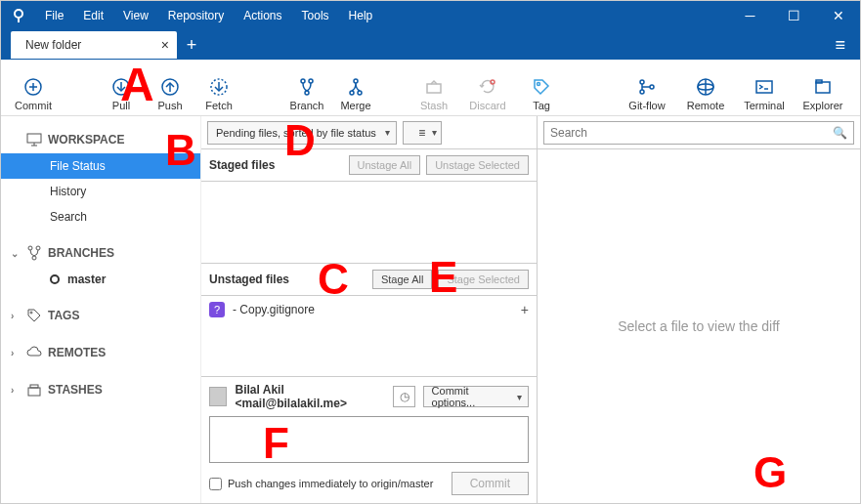 This screenshot has height=504, width=861. What do you see at coordinates (287, 279) in the screenshot?
I see `unstaged-label: Unstaged files` at bounding box center [287, 279].